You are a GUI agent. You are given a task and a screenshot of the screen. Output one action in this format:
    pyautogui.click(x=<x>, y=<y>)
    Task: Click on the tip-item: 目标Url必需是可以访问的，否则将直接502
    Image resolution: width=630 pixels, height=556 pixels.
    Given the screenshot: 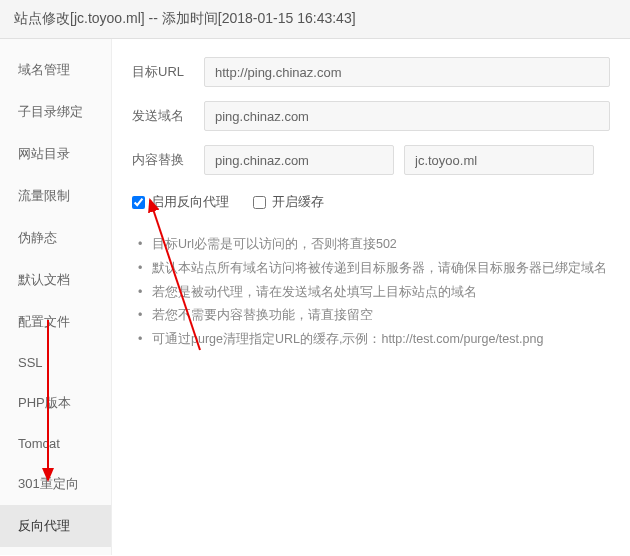 What is the action you would take?
    pyautogui.click(x=374, y=245)
    